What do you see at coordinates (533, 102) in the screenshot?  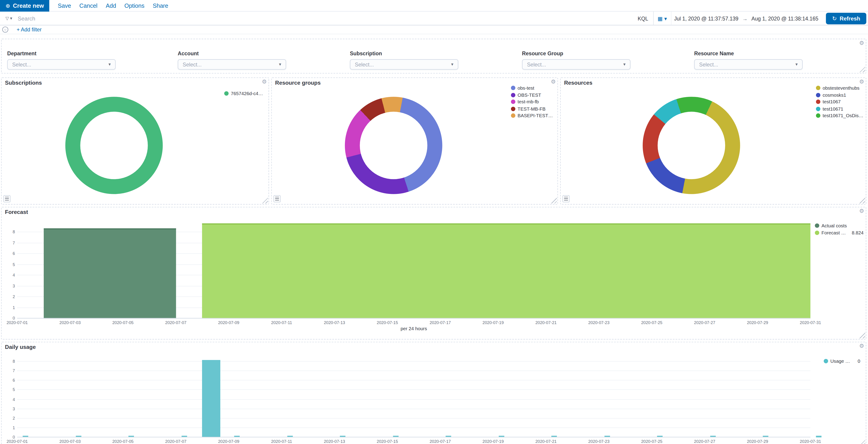 I see `legend-item: test-mb-fb` at bounding box center [533, 102].